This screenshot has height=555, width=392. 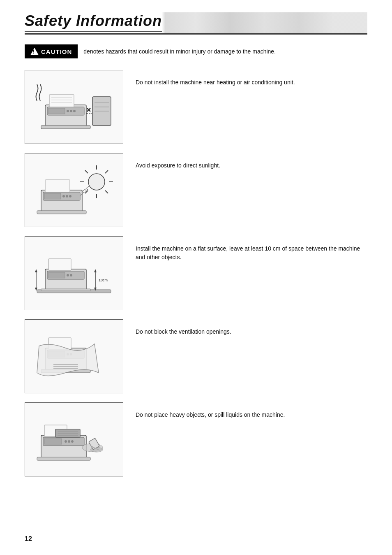 I want to click on safety-text-flat-surface: Install the machine on a flat surface, l…, so click(x=251, y=249).